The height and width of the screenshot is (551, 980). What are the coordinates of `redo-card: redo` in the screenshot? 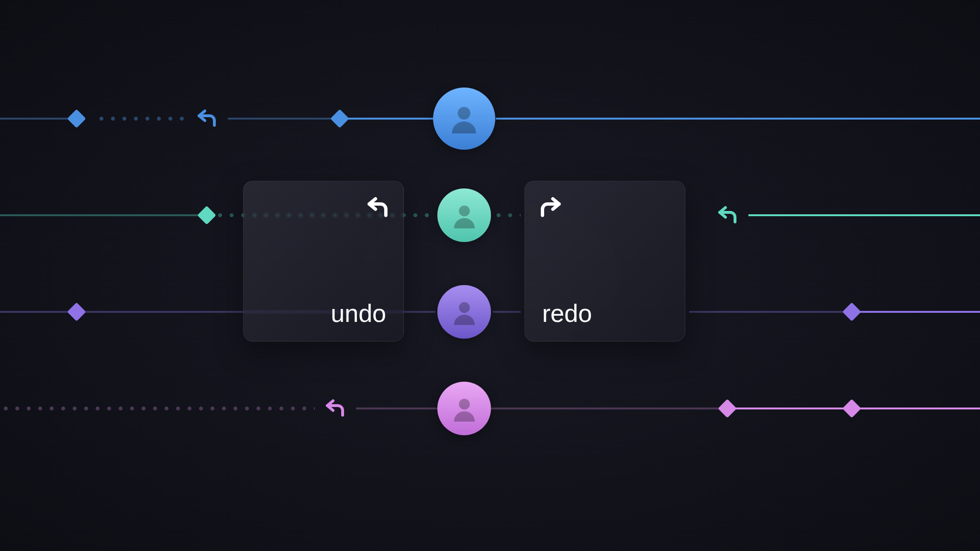 It's located at (605, 261).